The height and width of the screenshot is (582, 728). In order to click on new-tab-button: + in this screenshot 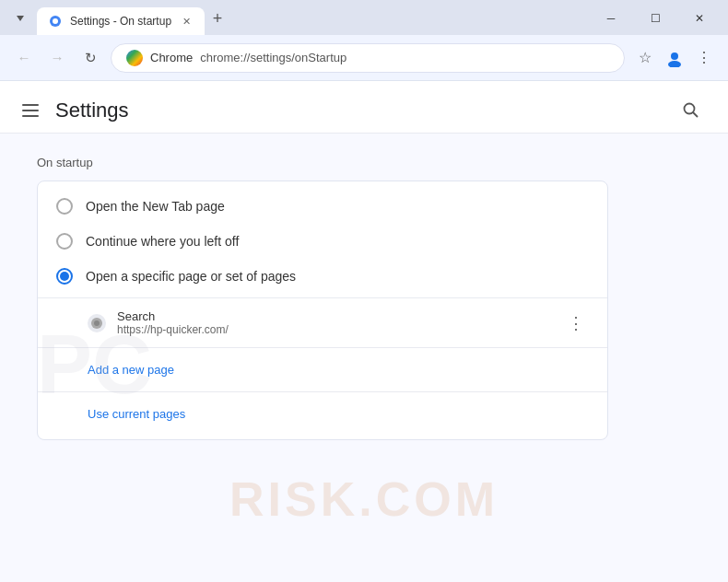, I will do `click(217, 18)`.